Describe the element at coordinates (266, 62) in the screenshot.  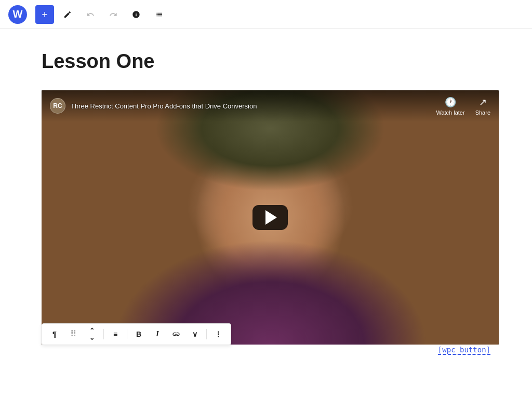
I see `page-title: Lesson One` at that location.